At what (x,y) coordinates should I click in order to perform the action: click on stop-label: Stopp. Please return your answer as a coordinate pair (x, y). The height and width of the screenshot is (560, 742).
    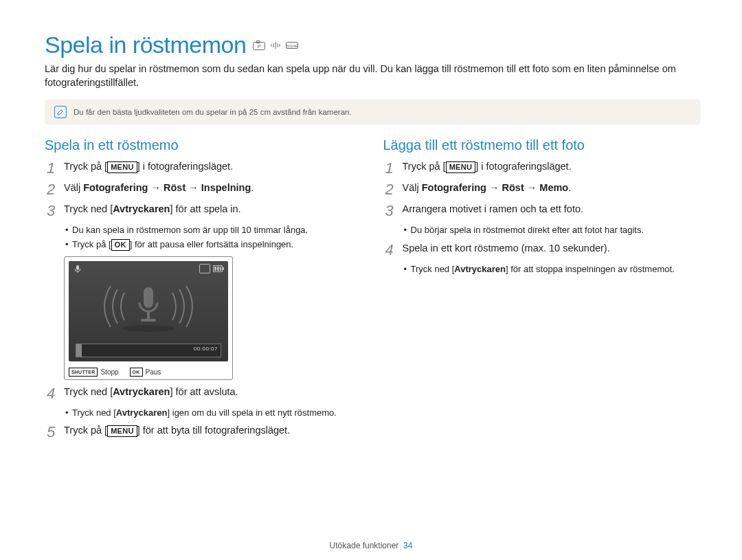
    Looking at the image, I should click on (109, 372).